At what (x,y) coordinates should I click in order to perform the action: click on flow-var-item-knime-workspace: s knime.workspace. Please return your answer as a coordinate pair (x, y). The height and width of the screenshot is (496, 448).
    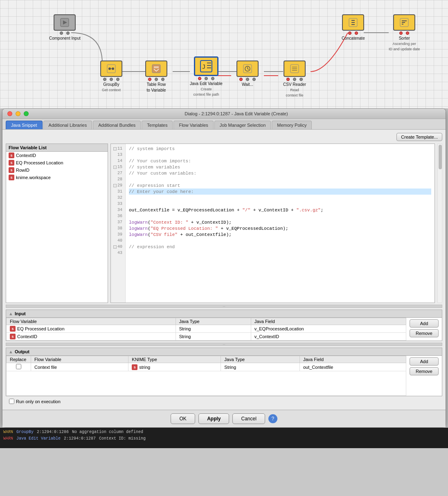
    Looking at the image, I should click on (57, 177).